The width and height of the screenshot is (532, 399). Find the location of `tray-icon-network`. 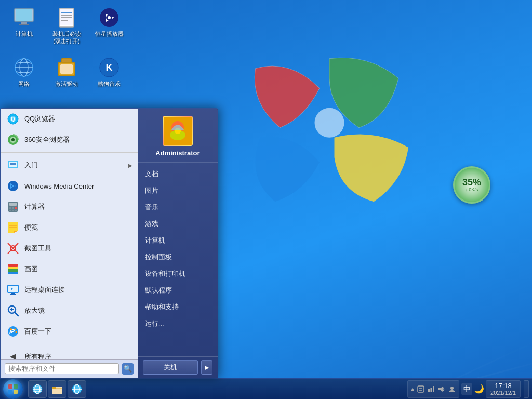

tray-icon-network is located at coordinates (431, 389).